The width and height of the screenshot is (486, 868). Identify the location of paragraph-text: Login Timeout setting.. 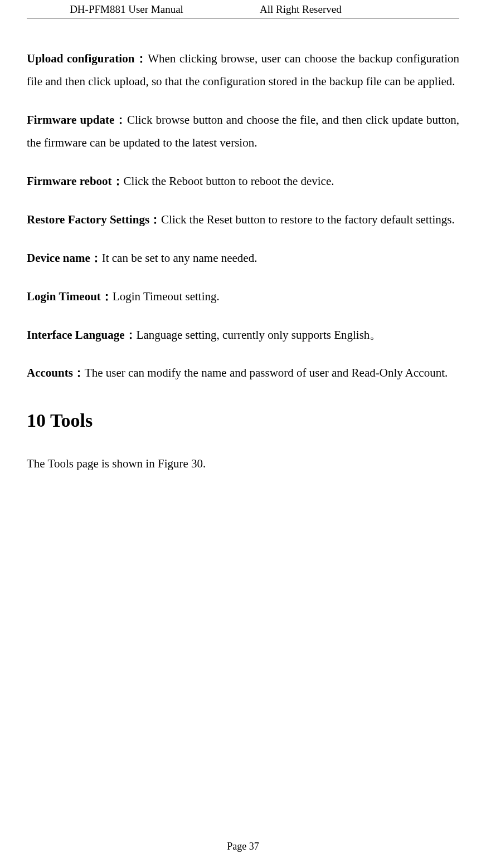
(166, 296).